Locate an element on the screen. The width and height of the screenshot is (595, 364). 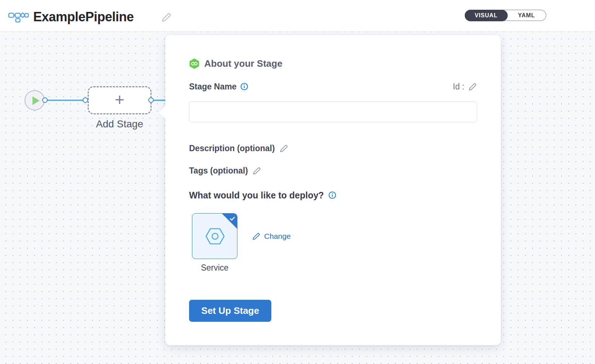
stage-name-input is located at coordinates (333, 112).